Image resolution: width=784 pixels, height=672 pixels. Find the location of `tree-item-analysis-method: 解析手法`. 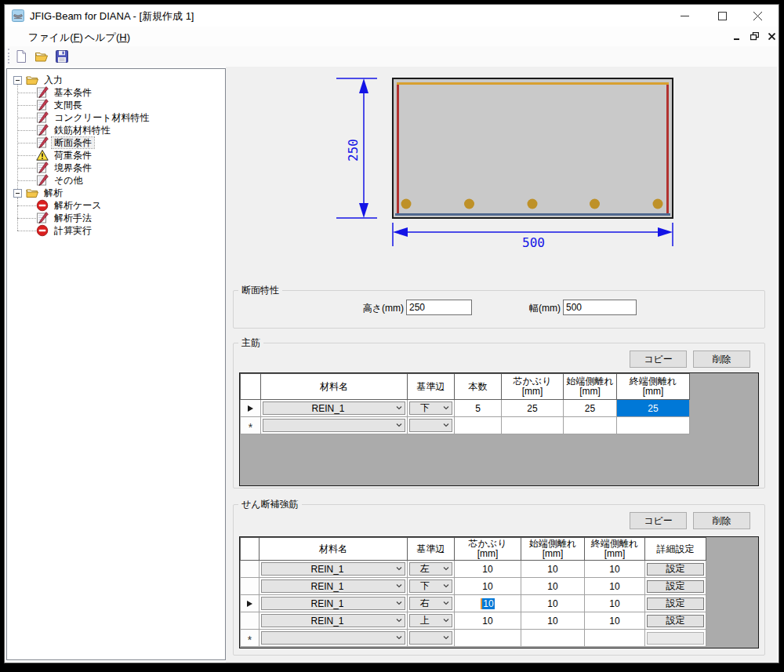

tree-item-analysis-method: 解析手法 is located at coordinates (65, 218).